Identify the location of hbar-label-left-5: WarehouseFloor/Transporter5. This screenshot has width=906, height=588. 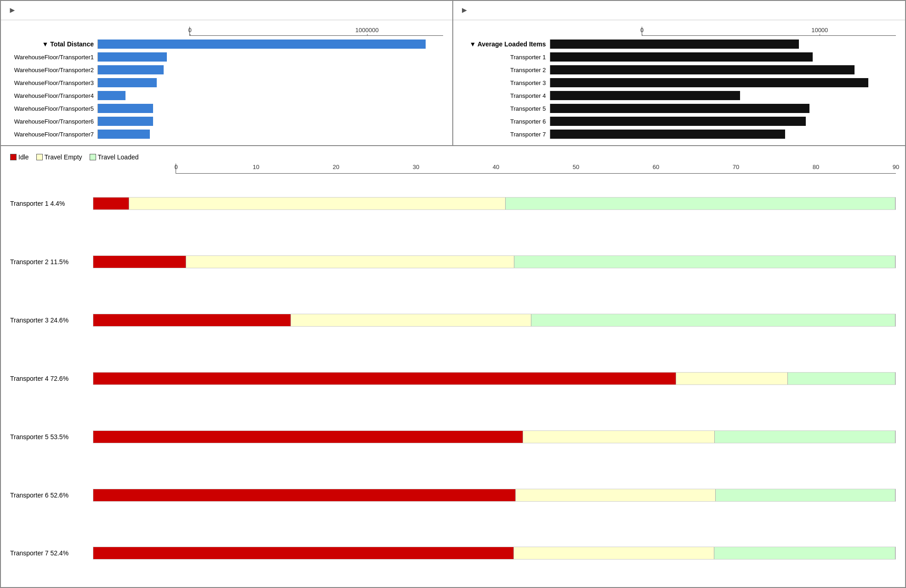
(51, 108).